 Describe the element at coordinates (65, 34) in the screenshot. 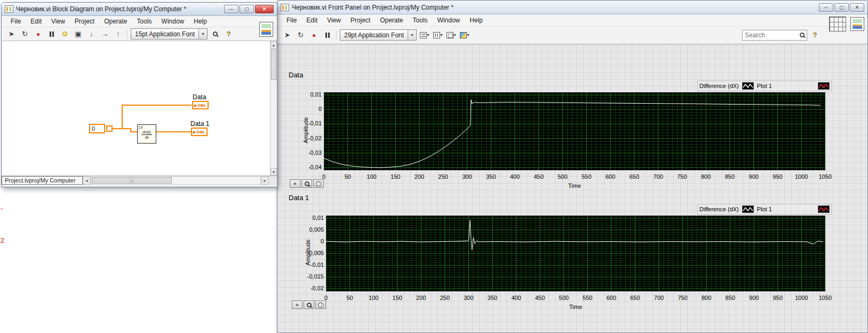

I see `highlight-execution-button` at that location.